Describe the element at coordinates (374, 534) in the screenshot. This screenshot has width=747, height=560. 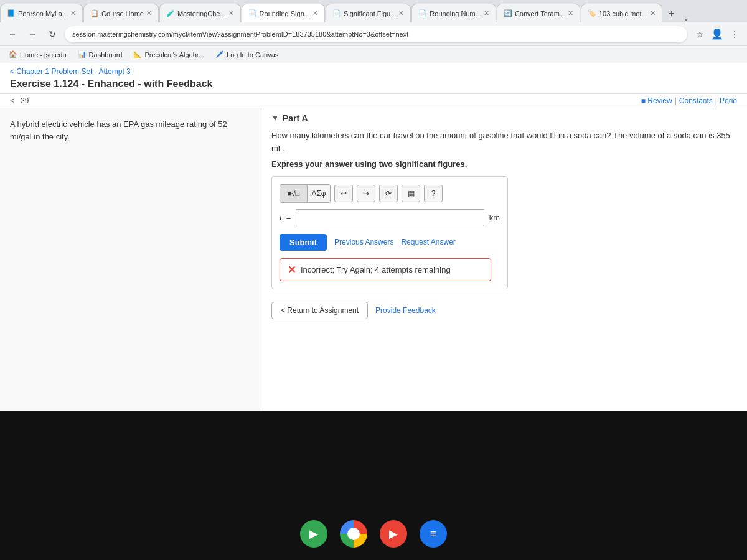
I see `taskbar-icons: ▶ ▶ ≡` at that location.